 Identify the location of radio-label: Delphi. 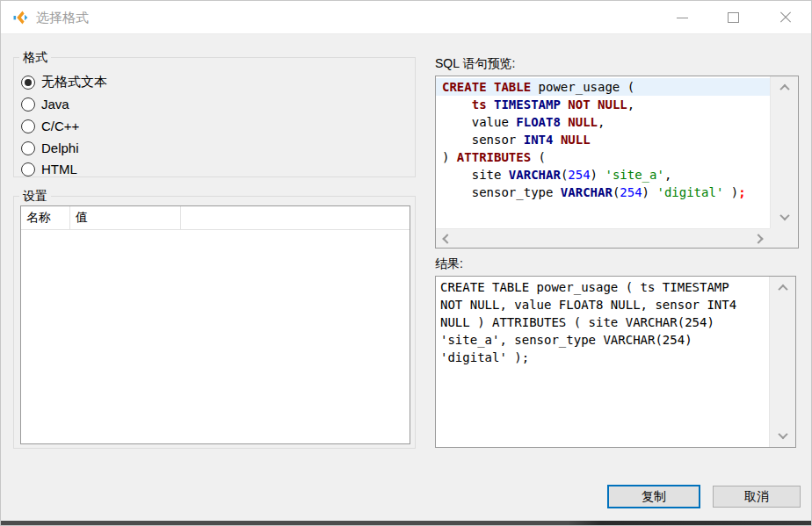
(60, 148).